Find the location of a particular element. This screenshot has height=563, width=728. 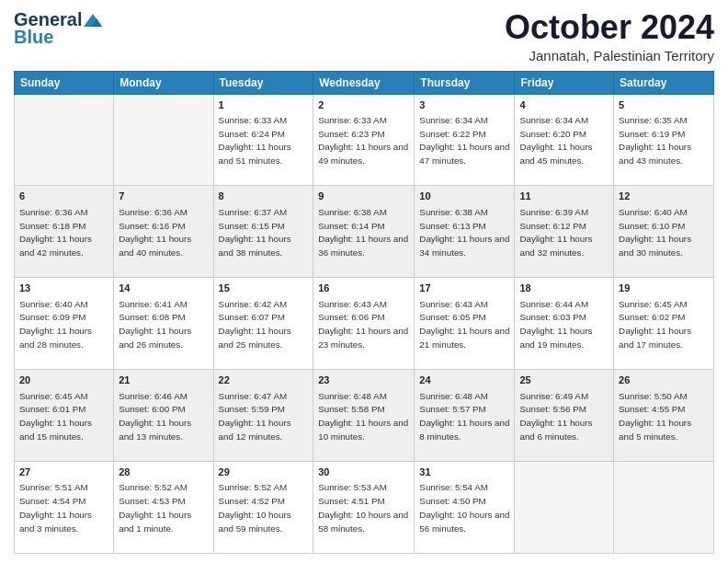

day-number: 5 is located at coordinates (664, 105).